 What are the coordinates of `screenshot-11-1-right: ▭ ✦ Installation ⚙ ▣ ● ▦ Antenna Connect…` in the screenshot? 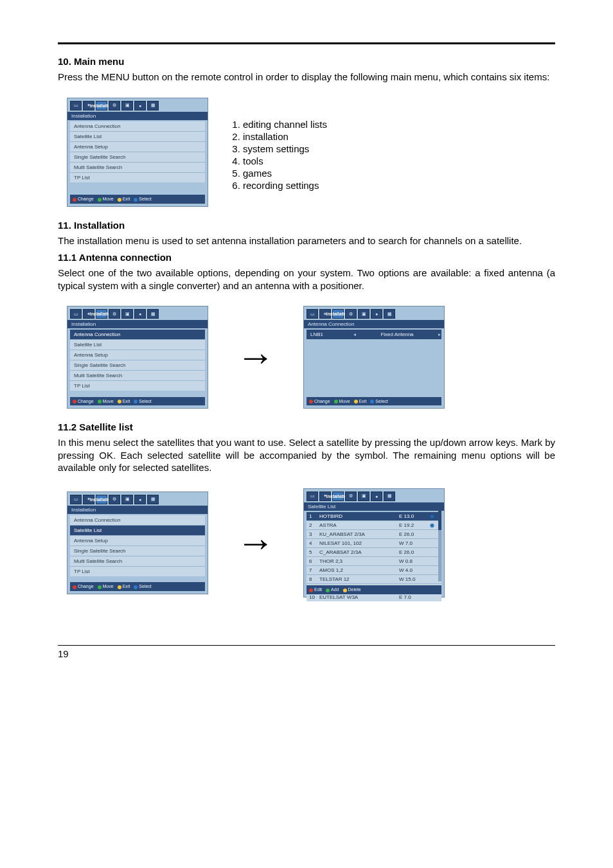 It's located at (374, 357).